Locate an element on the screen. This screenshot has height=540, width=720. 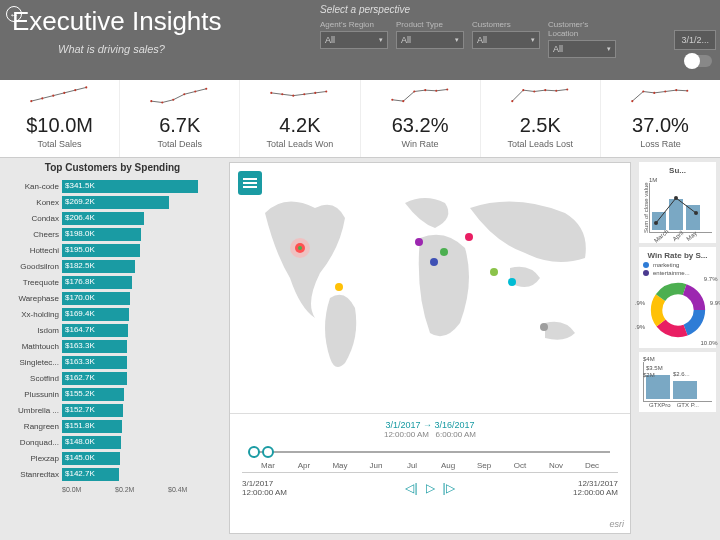
bar-row: Cheers$198.0K is located at coordinates (112, 234).